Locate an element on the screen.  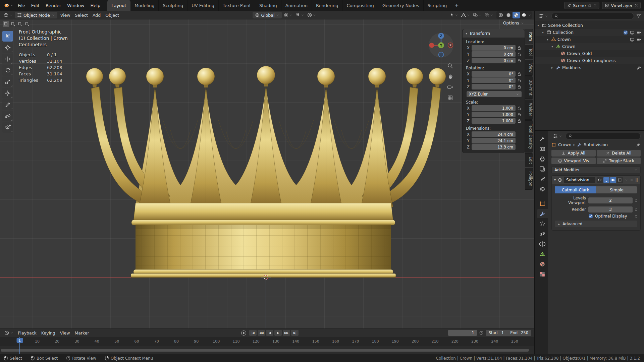
sidebar-tab: View is located at coordinates (529, 68).